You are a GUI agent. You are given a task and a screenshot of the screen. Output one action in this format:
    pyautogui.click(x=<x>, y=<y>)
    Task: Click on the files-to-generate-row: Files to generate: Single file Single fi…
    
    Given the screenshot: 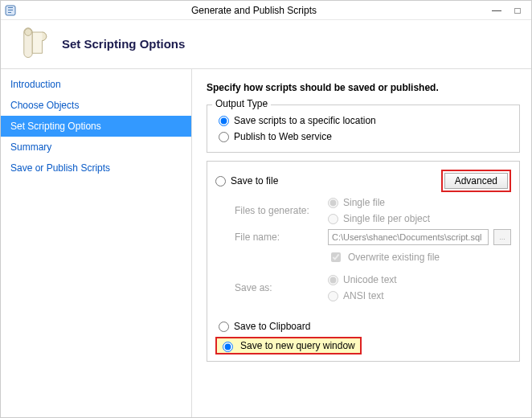 What is the action you would take?
    pyautogui.click(x=373, y=211)
    